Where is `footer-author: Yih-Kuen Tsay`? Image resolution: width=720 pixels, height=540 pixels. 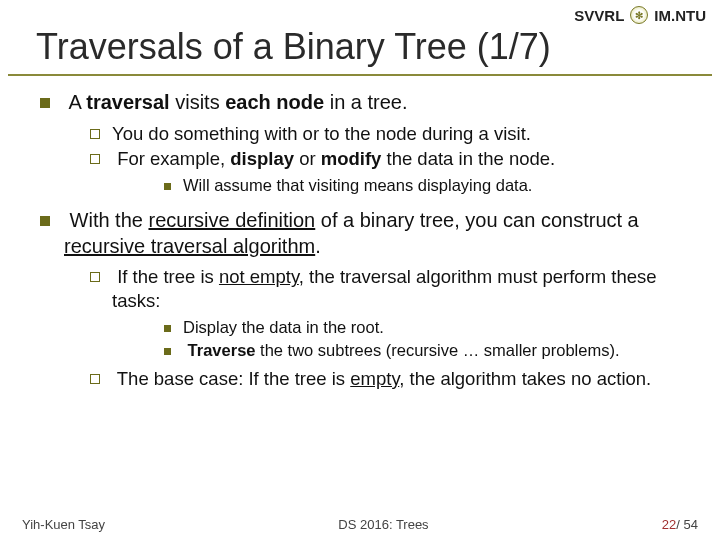 footer-author: Yih-Kuen Tsay is located at coordinates (64, 524).